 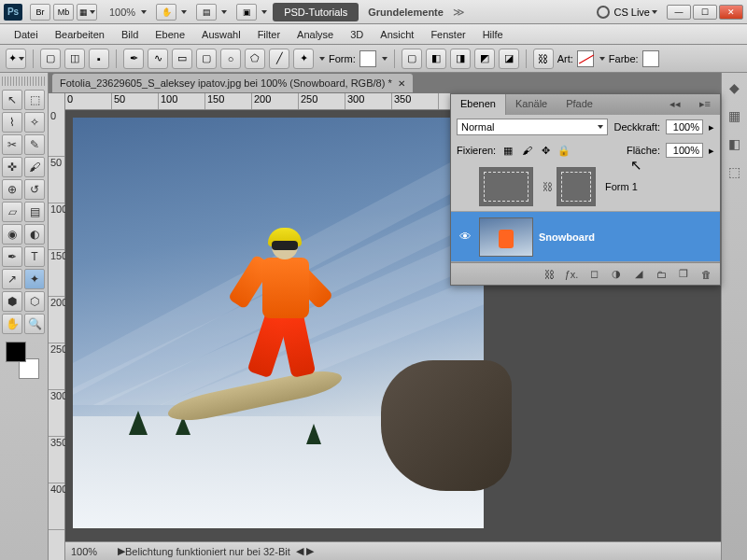 What do you see at coordinates (706, 274) in the screenshot?
I see `trash-icon: 🗑` at bounding box center [706, 274].